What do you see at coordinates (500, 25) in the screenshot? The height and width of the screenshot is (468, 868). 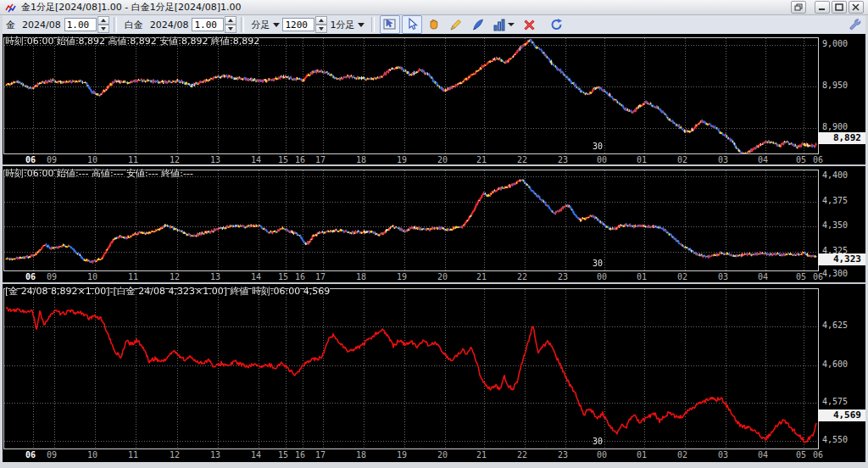 I see `bar-chart-icon` at bounding box center [500, 25].